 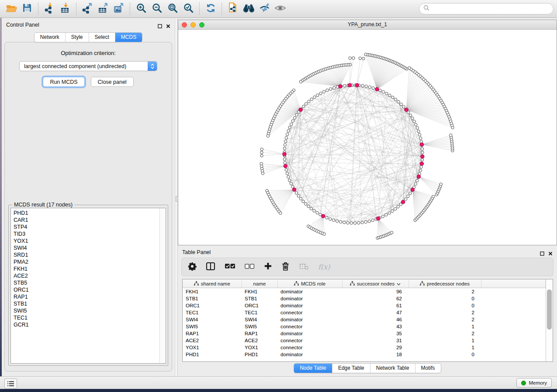 What do you see at coordinates (86, 220) in the screenshot?
I see `mcds-result-item: CAR1` at bounding box center [86, 220].